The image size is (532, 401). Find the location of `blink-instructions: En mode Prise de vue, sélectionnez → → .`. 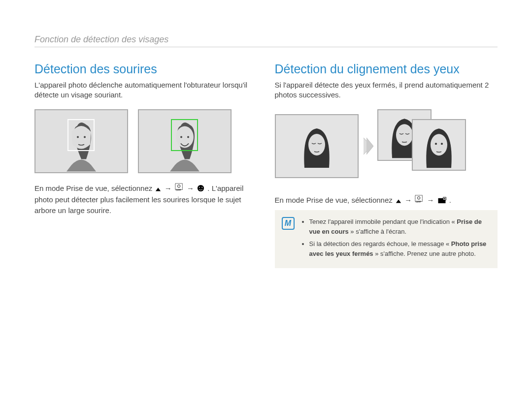

blink-instructions: En mode Prise de vue, sélectionnez → → . is located at coordinates (386, 201).